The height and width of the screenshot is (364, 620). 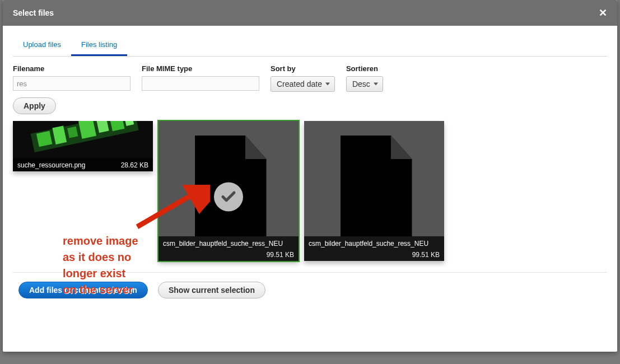 What do you see at coordinates (72, 78) in the screenshot?
I see `filename-field: Filename` at bounding box center [72, 78].